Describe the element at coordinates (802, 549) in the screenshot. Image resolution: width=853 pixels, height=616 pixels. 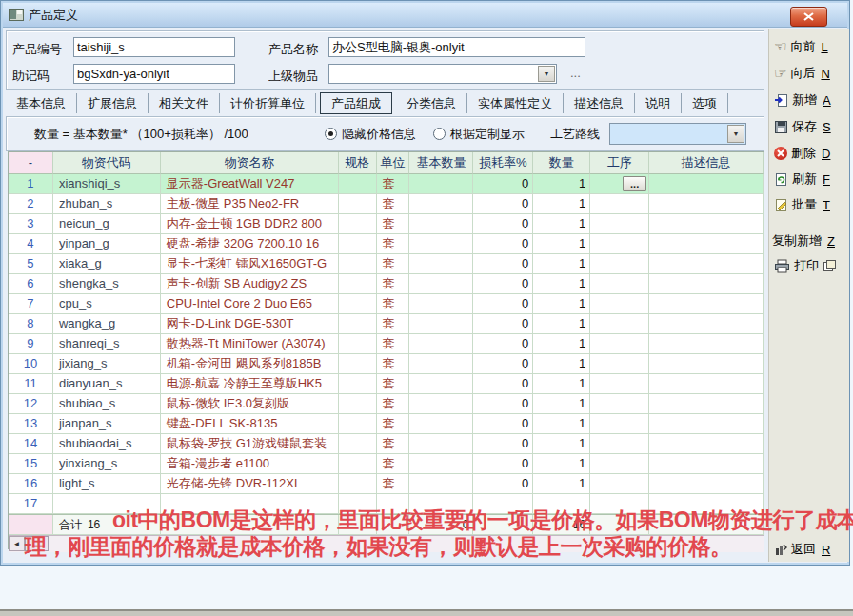
I see `return-button: 返回R` at that location.